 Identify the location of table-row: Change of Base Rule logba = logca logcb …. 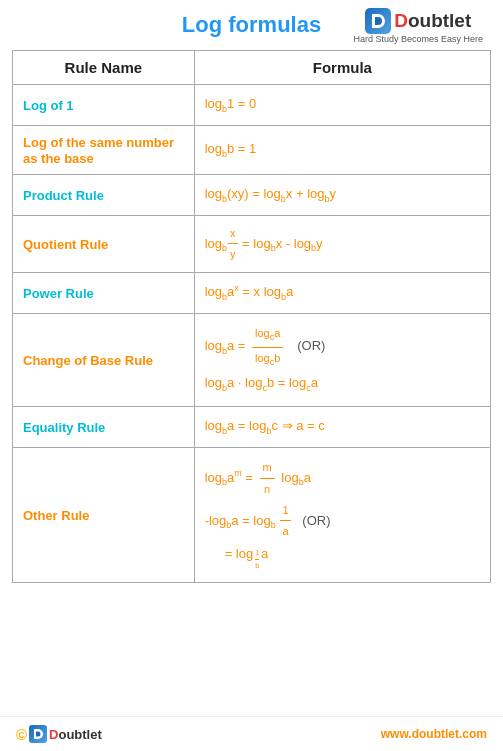
(252, 360).